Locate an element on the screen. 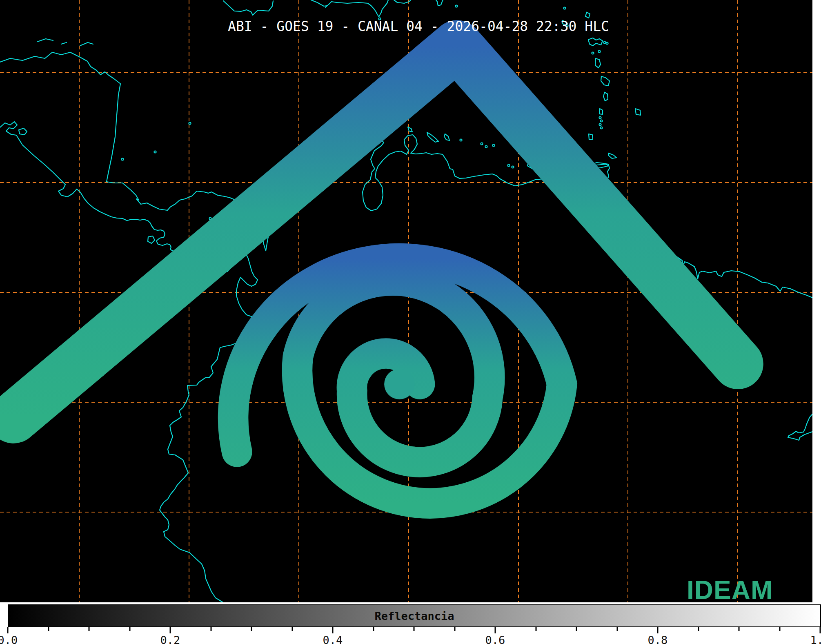 The width and height of the screenshot is (821, 644). colorbar-tick-label: 0.4 is located at coordinates (333, 639).